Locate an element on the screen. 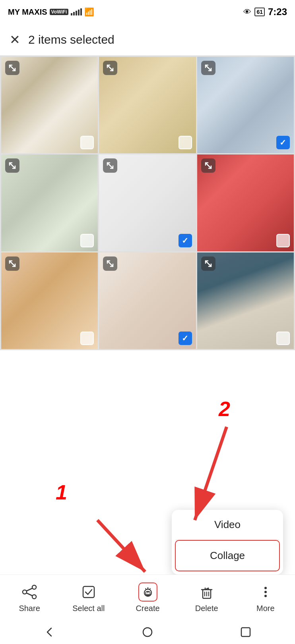 The height and width of the screenshot is (644, 295). battery-icon: 61 is located at coordinates (260, 12).